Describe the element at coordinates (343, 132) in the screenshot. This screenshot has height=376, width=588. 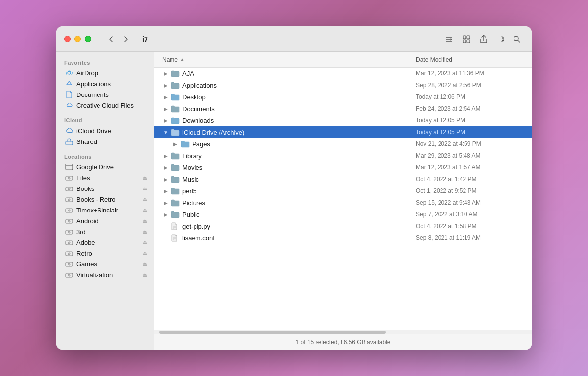
I see `table-row: ▼ iCloud Drive (Archive) Today at 12:05 …` at that location.